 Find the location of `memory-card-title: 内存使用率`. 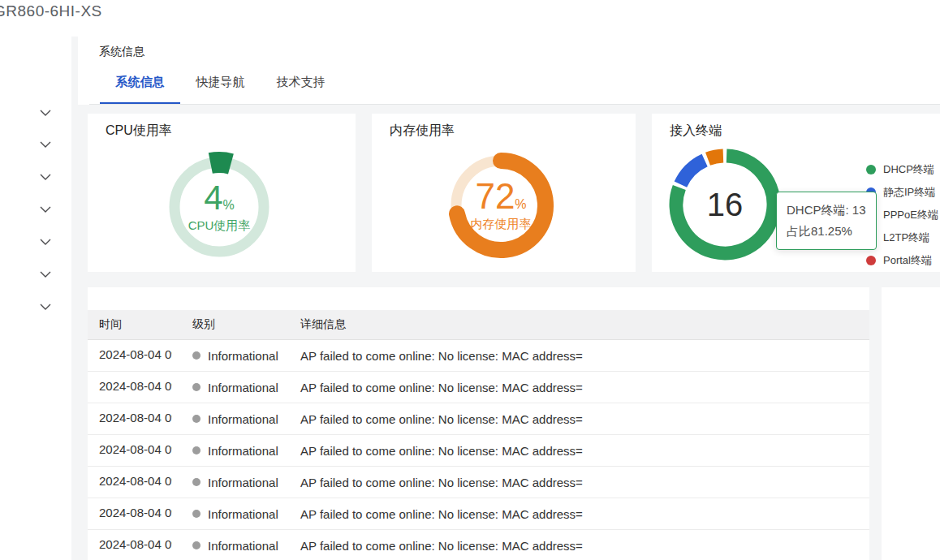

memory-card-title: 内存使用率 is located at coordinates (422, 131).